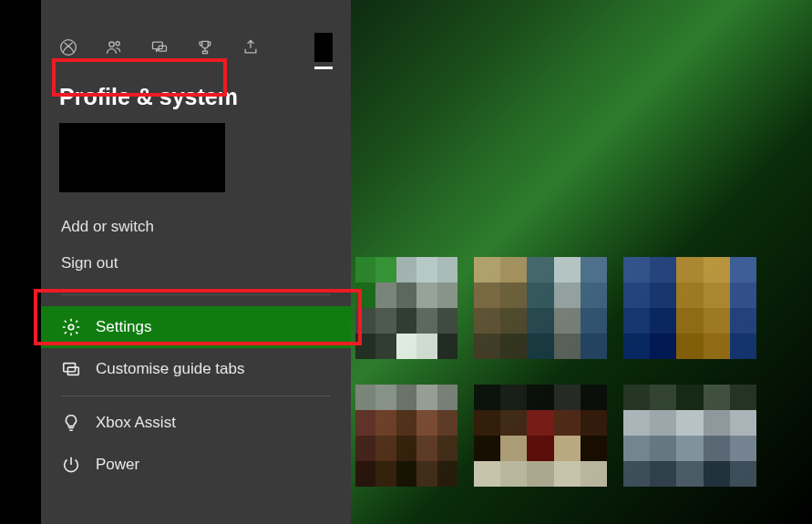 This screenshot has height=524, width=812. I want to click on xbox-assist-menu-item: Xbox Assist, so click(196, 423).